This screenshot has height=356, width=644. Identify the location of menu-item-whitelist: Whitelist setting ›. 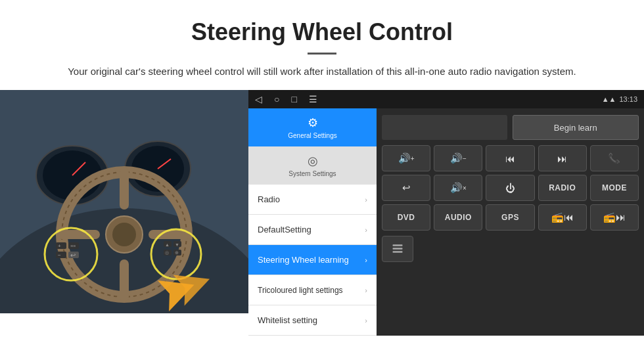
(313, 321).